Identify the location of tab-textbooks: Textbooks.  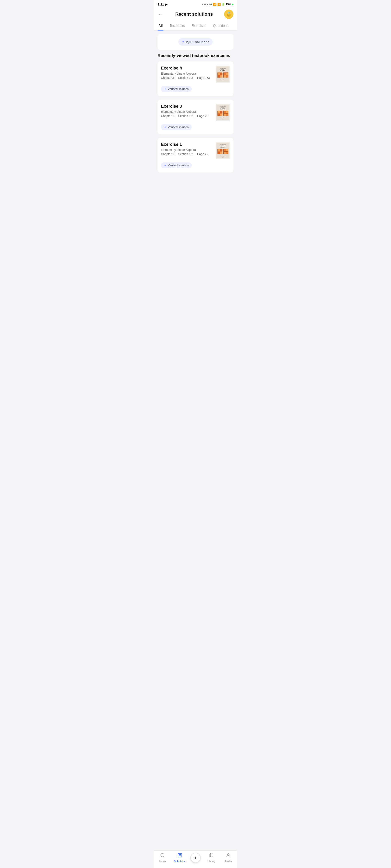
(177, 26).